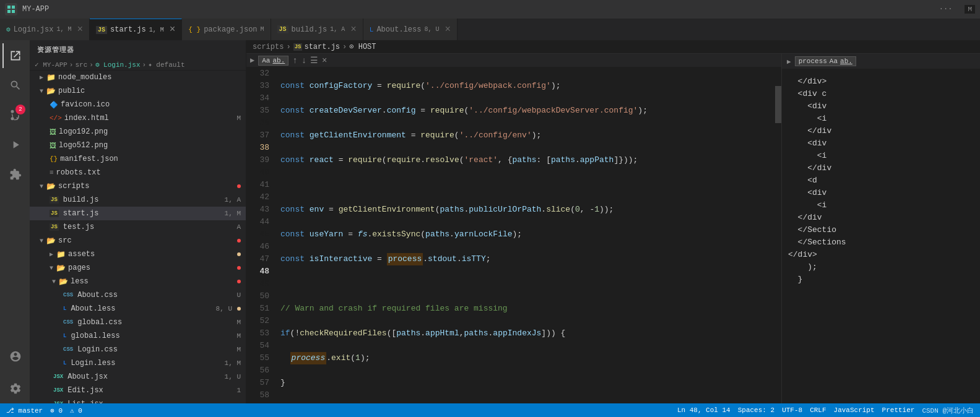 The width and height of the screenshot is (980, 417). Describe the element at coordinates (137, 49) in the screenshot. I see `sidebar-header: 资源管理器` at that location.